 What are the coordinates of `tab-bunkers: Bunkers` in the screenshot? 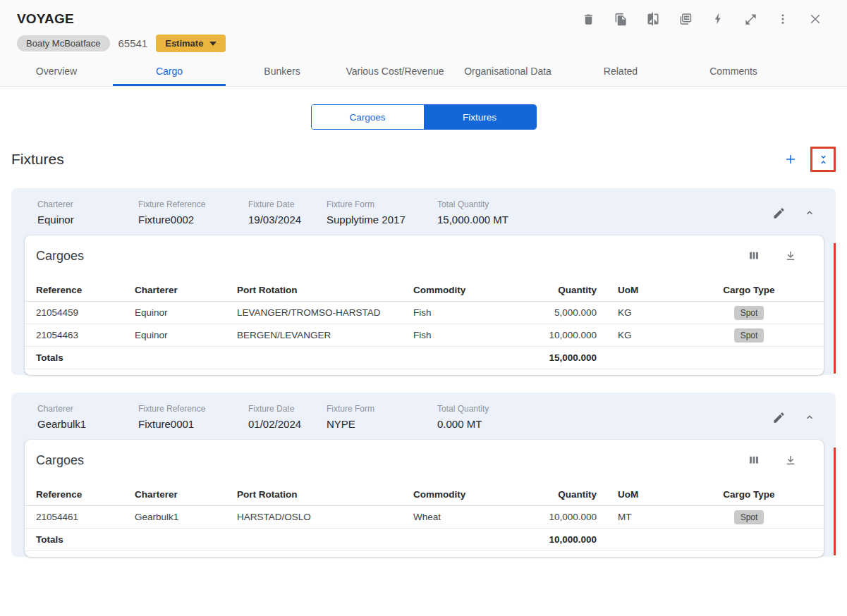 It's located at (282, 72).